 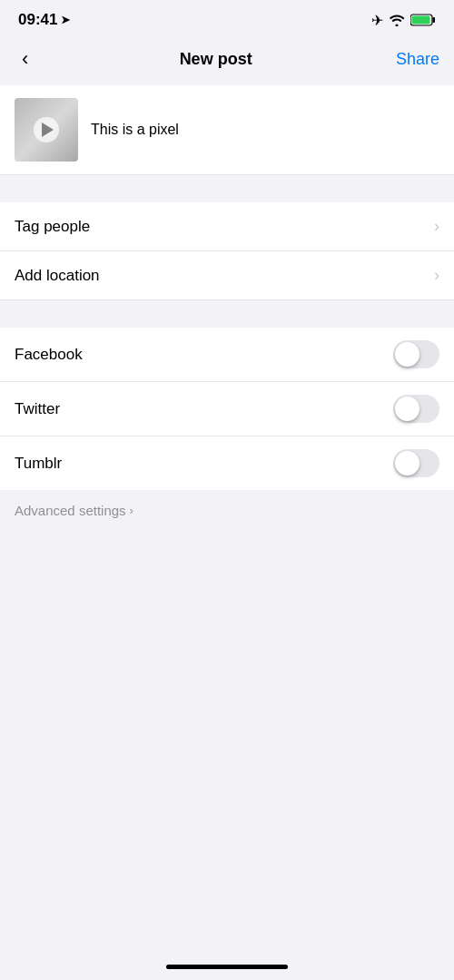 What do you see at coordinates (44, 20) in the screenshot?
I see `status-time: 09:41 ➤` at bounding box center [44, 20].